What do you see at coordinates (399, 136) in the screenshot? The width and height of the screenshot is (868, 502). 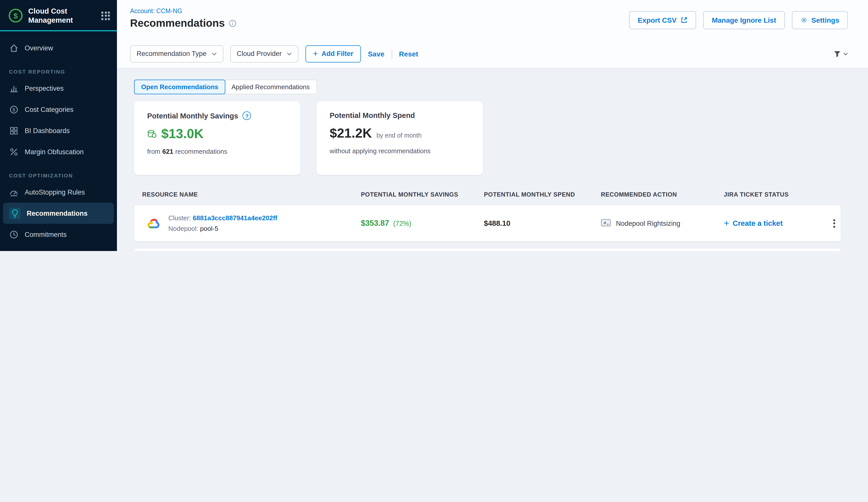 I see `spend-note: by end of month` at bounding box center [399, 136].